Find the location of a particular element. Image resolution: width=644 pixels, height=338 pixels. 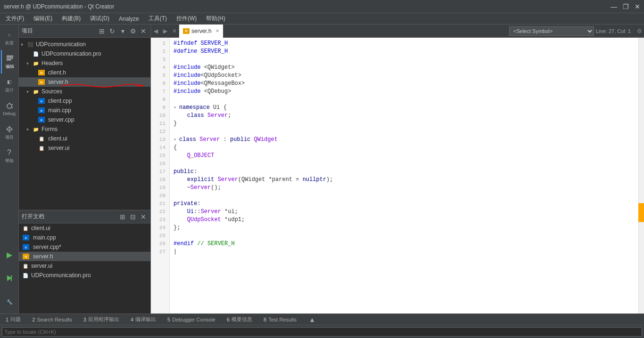

status-tab-overview: 6 概要信息 is located at coordinates (239, 320).